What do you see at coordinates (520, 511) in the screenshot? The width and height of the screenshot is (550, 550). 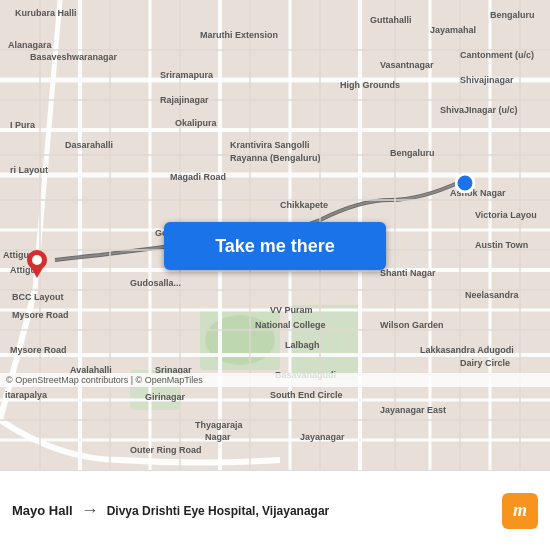 I see `moovit-icon: m` at bounding box center [520, 511].